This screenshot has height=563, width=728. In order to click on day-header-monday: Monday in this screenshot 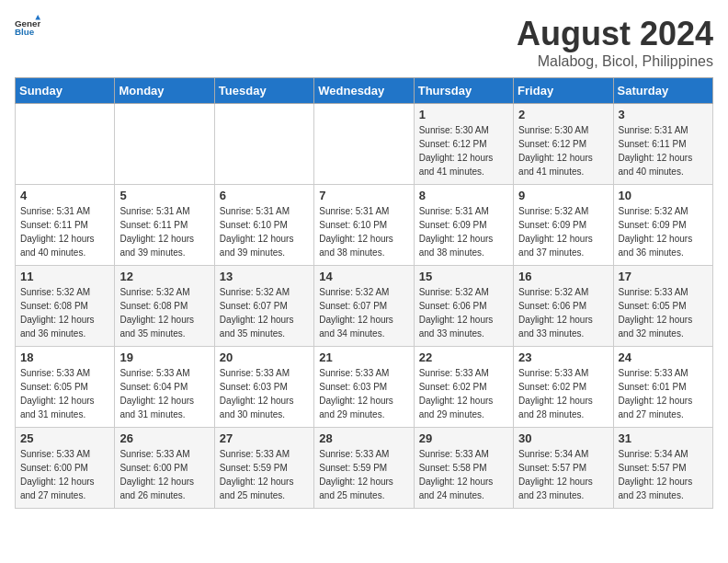, I will do `click(165, 91)`.